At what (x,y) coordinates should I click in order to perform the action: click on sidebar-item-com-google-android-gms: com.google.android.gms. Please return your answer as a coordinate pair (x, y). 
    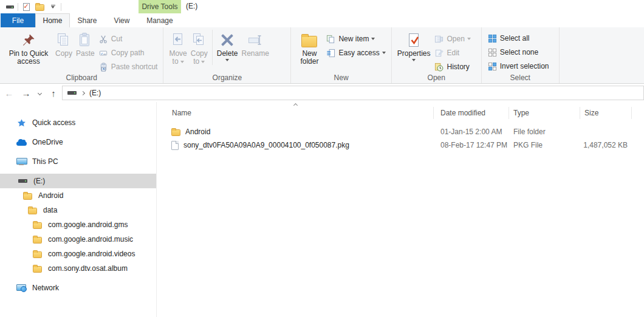
    Looking at the image, I should click on (78, 225).